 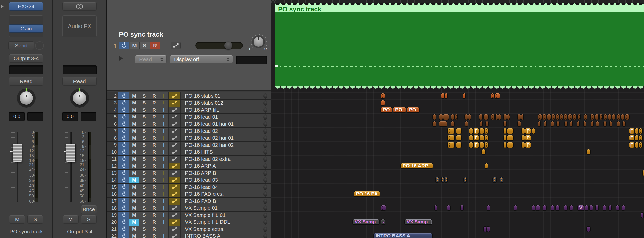 What do you see at coordinates (80, 98) in the screenshot?
I see `pan-knob` at bounding box center [80, 98].